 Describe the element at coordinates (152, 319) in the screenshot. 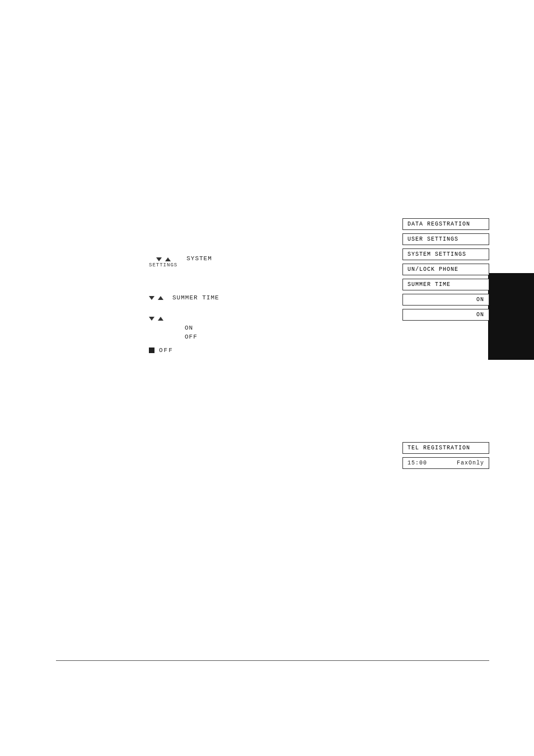

I see `third-arrow-down-icon` at that location.